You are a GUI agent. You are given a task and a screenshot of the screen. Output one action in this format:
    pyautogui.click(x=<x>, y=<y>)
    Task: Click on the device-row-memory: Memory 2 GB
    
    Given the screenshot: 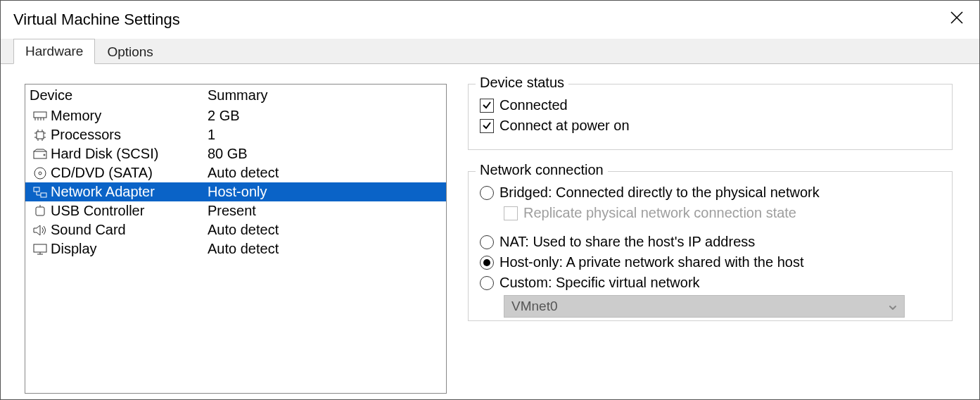 What is the action you would take?
    pyautogui.click(x=236, y=115)
    